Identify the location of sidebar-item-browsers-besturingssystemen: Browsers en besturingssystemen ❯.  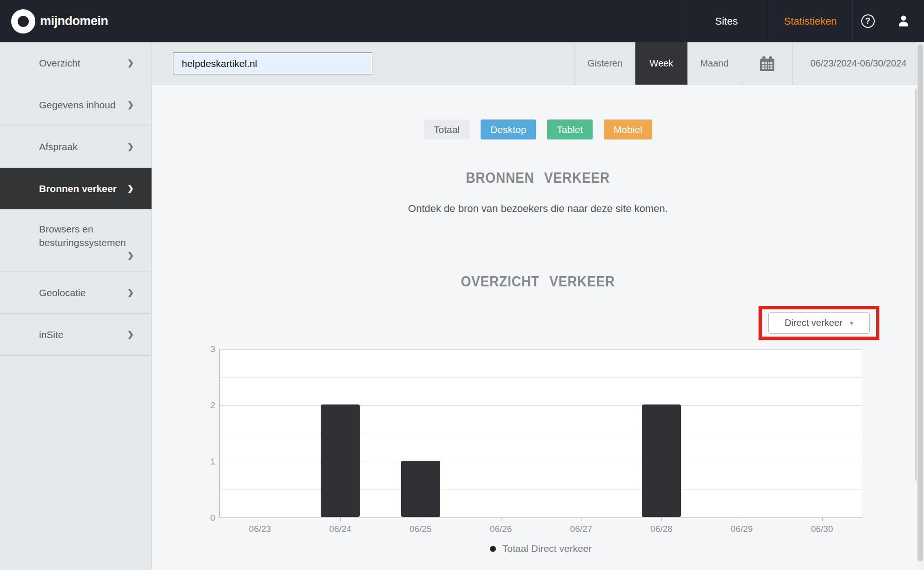
(76, 241).